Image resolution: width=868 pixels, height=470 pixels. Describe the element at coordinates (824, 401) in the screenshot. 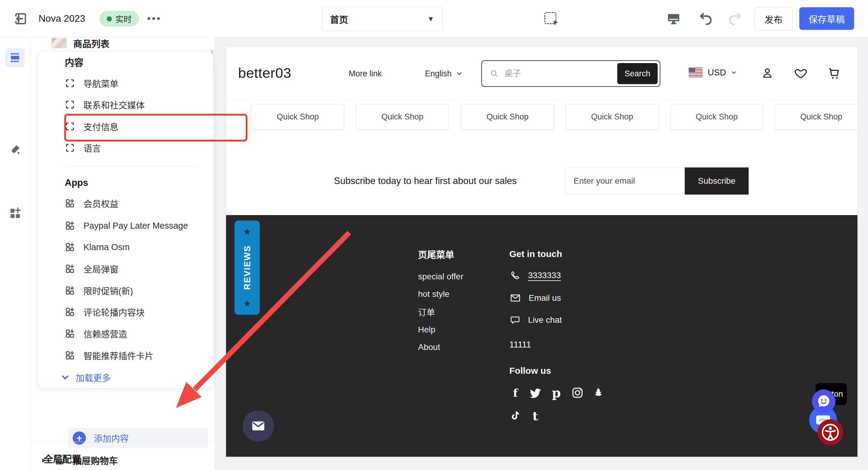

I see `chat-widget-button` at that location.